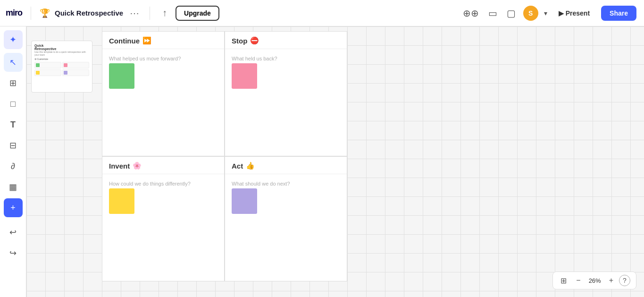 The image size is (644, 297). What do you see at coordinates (545, 13) in the screenshot?
I see `avatar-chevron: ▾` at bounding box center [545, 13].